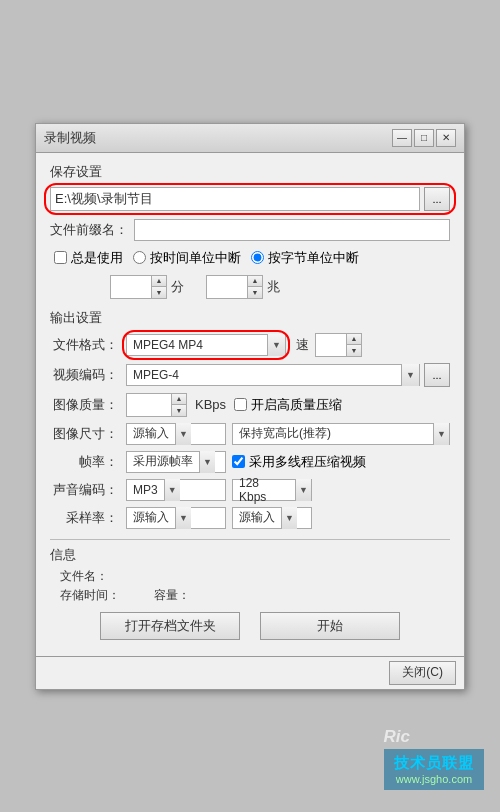  What do you see at coordinates (151, 518) in the screenshot?
I see `sample-value: 源输入` at bounding box center [151, 518].